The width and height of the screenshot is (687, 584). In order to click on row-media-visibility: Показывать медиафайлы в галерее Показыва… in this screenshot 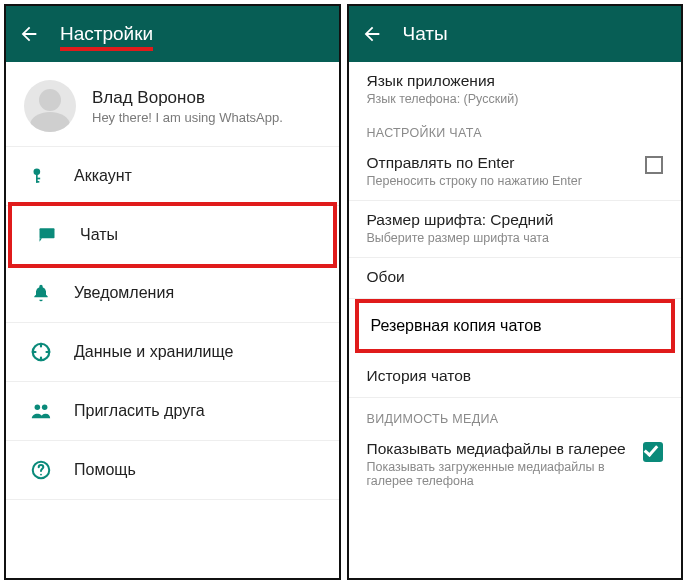, I will do `click(516, 465)`.